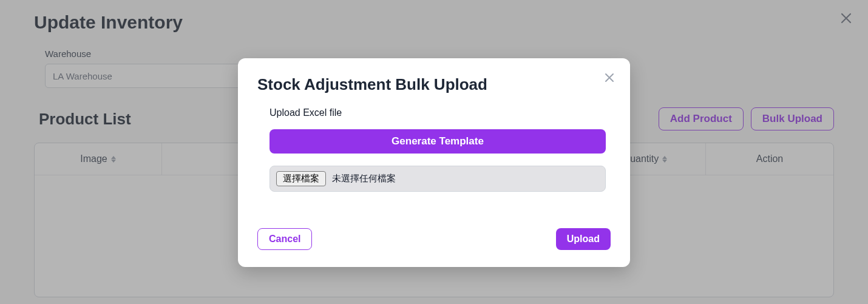 The height and width of the screenshot is (304, 868). I want to click on file-choose-button: 選擇檔案, so click(301, 178).